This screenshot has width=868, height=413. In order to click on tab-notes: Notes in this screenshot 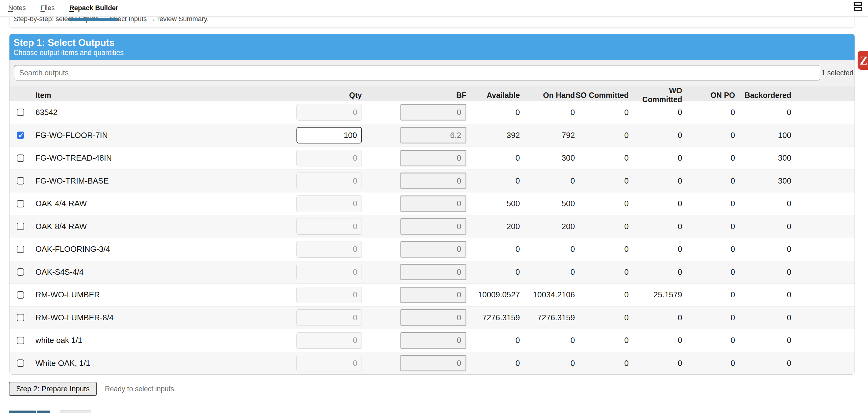, I will do `click(17, 8)`.